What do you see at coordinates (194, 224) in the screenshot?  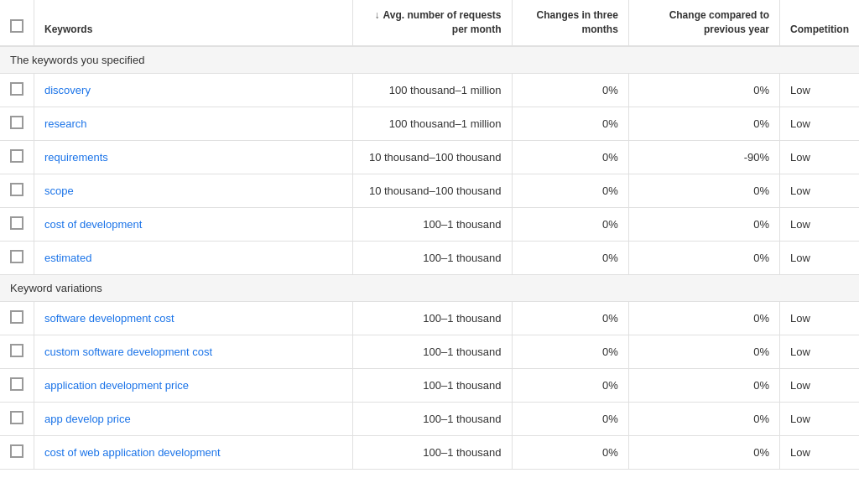 I see `keyword-cell: cost of development` at bounding box center [194, 224].